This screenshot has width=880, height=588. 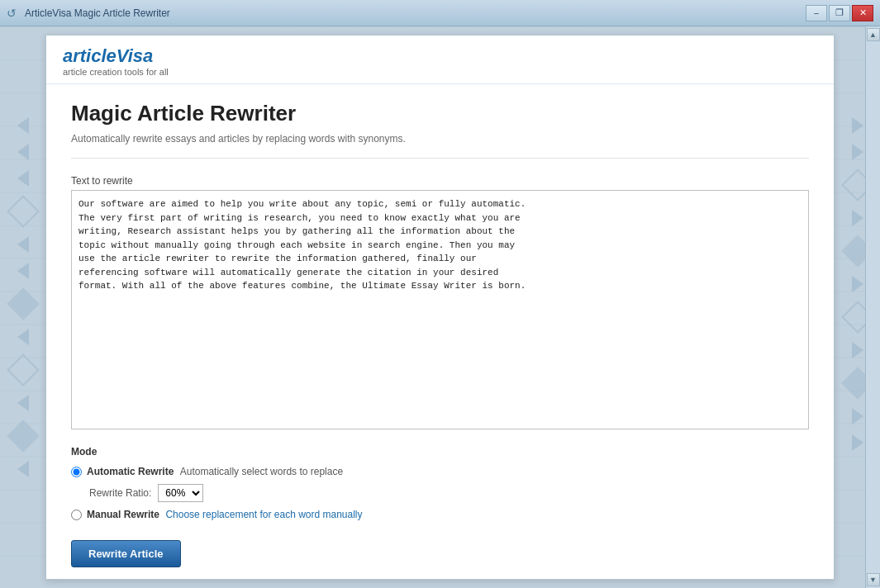 I want to click on mode-label: Mode, so click(x=440, y=452).